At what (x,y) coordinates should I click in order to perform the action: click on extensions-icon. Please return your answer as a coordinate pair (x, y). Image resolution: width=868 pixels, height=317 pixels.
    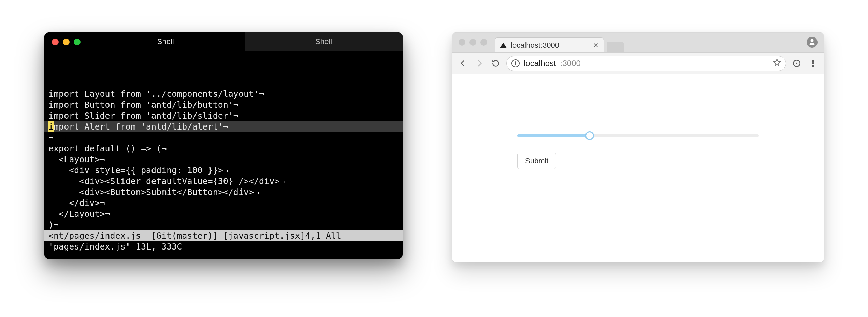
    Looking at the image, I should click on (797, 63).